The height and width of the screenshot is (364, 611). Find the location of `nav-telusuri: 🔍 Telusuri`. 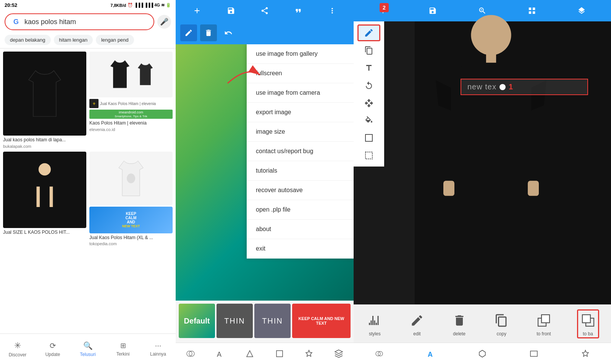

nav-telusuri: 🔍 Telusuri is located at coordinates (88, 349).